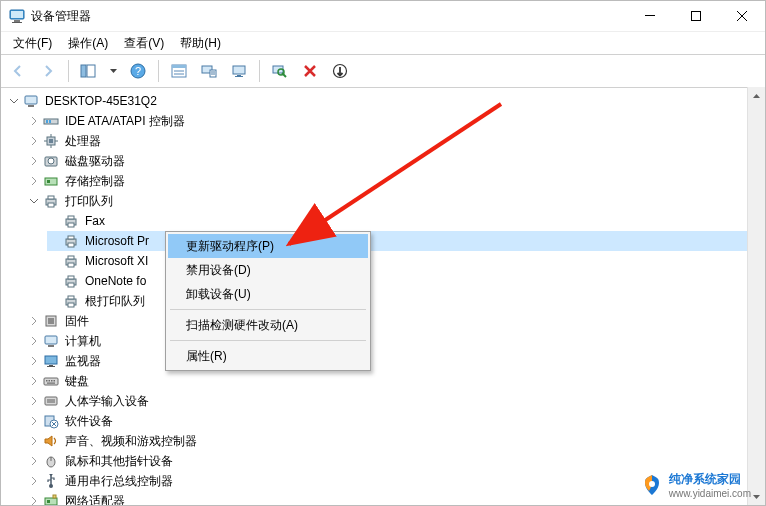 The height and width of the screenshot is (506, 766). Describe the element at coordinates (138, 71) in the screenshot. I see `toolbar-help: ?` at that location.